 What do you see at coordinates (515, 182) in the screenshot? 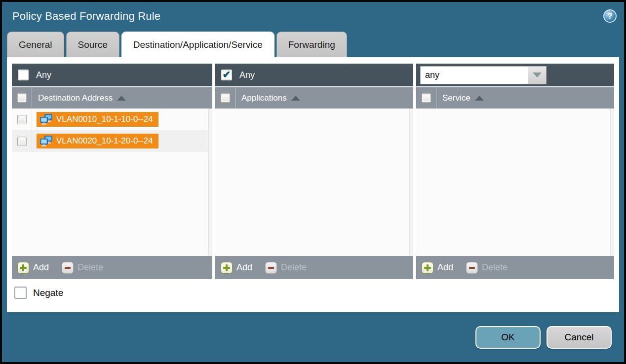
I see `service-list` at bounding box center [515, 182].